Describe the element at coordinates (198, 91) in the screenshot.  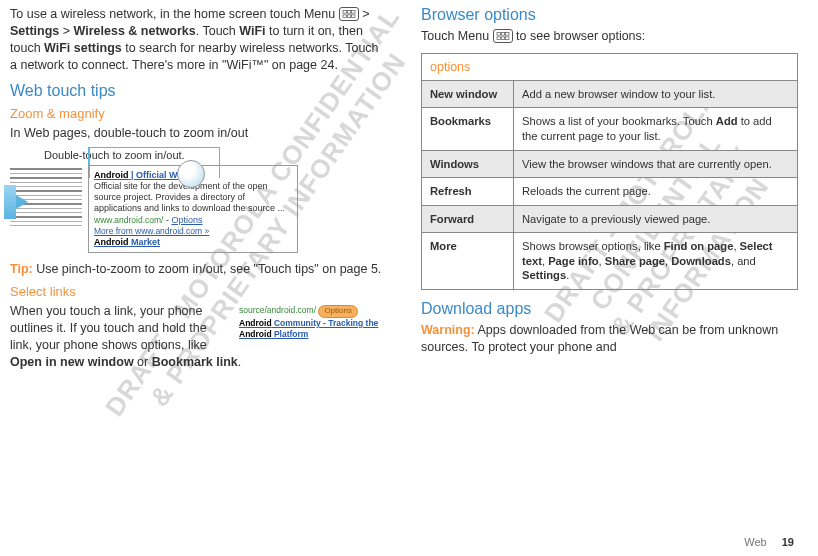
I see `heading-web-touch-tips: Web touch tips` at that location.